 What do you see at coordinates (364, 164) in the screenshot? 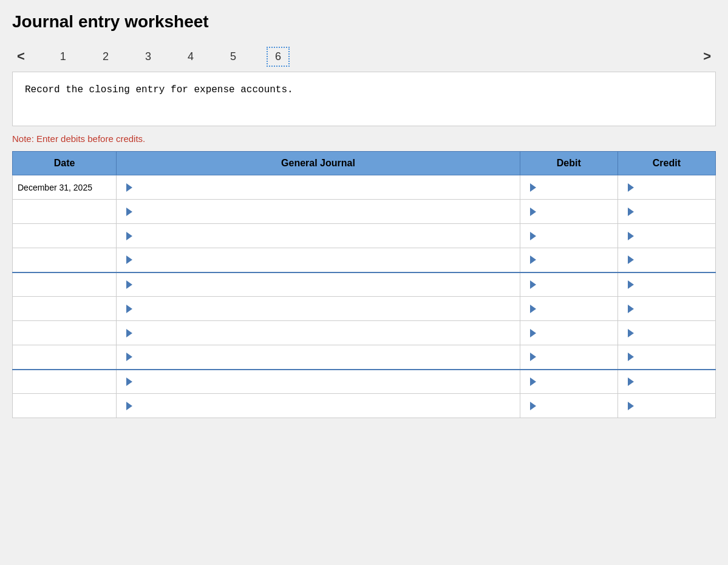
I see `table-header-row: Date General Journal Debit Credit` at bounding box center [364, 164].